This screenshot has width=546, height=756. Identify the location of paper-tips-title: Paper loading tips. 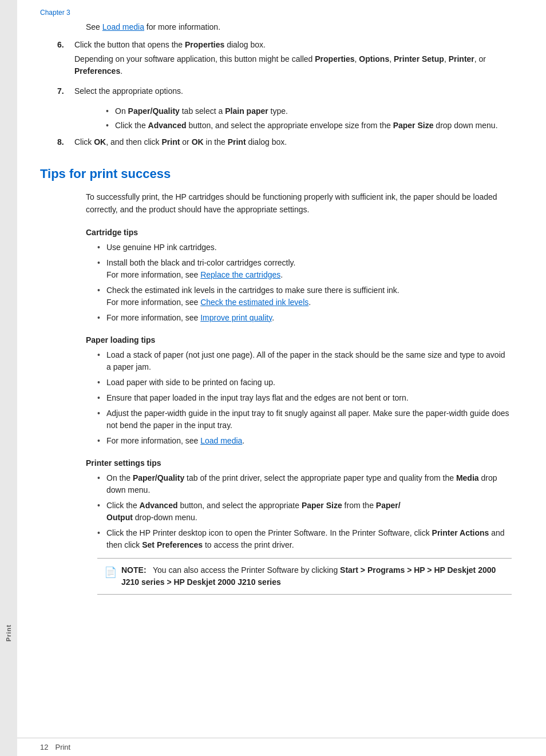
(299, 340).